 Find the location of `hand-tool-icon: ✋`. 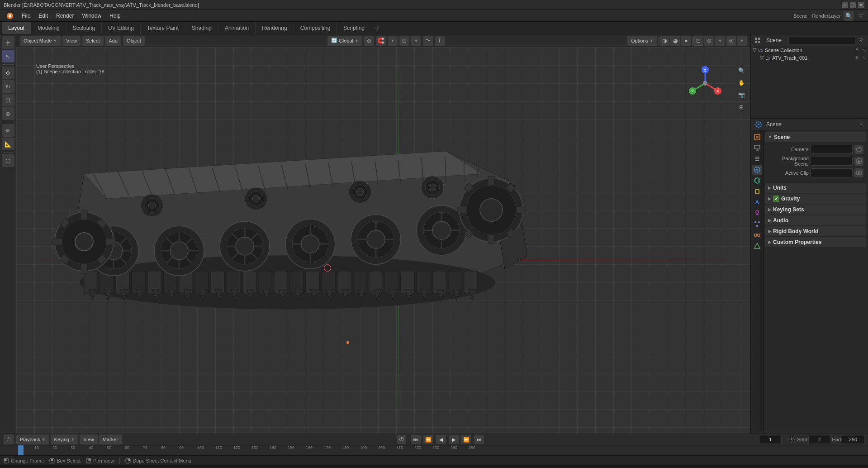

hand-tool-icon: ✋ is located at coordinates (741, 83).